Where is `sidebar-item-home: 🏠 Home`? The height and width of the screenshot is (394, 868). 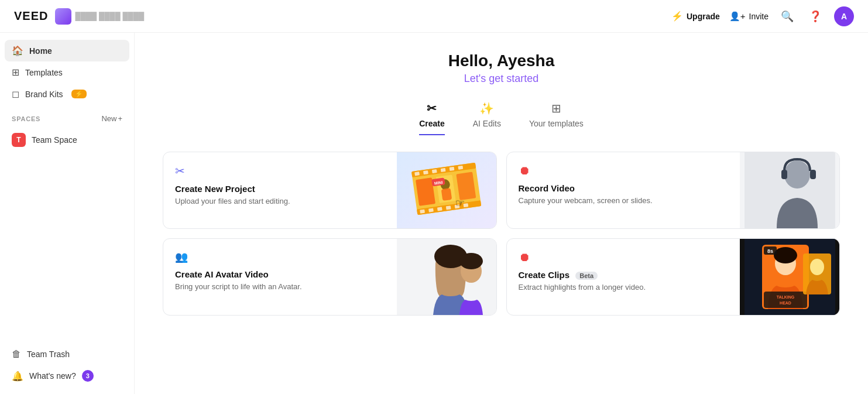
sidebar-item-home: 🏠 Home is located at coordinates (67, 50).